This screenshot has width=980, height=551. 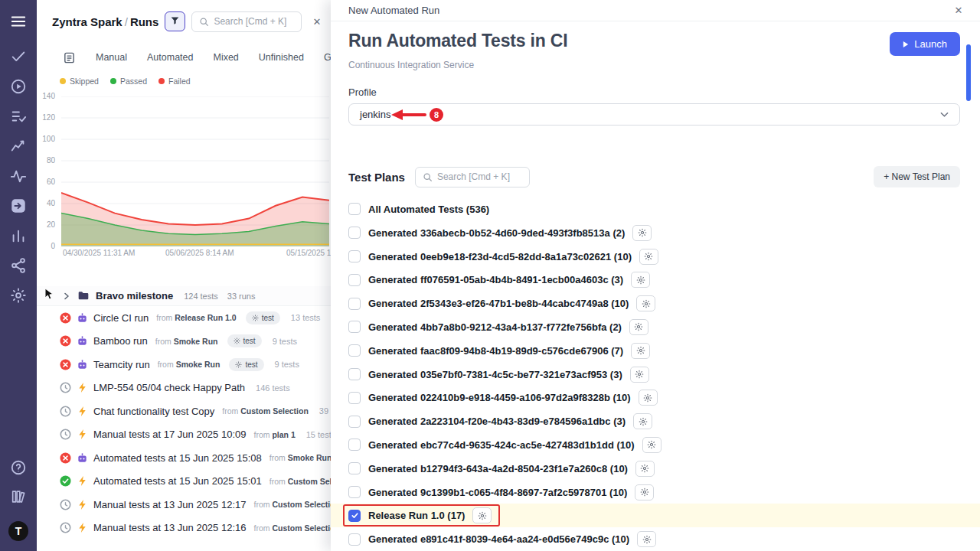 I want to click on checks-icon, so click(x=18, y=57).